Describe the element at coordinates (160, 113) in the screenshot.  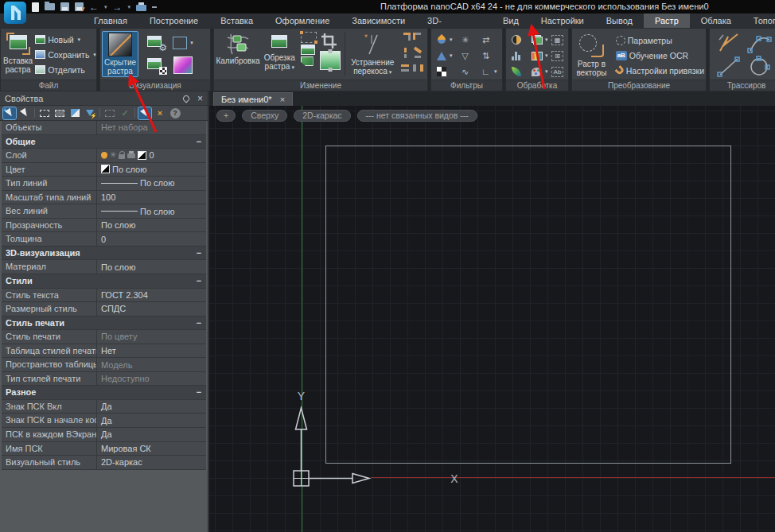
I see `deselect-all-button: ×` at that location.